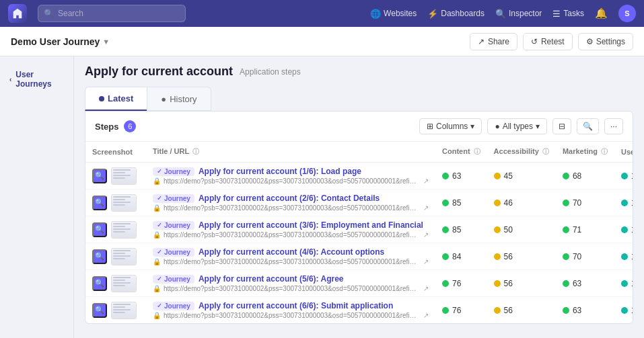 The height and width of the screenshot is (338, 644). I want to click on content-score: 63, so click(456, 176).